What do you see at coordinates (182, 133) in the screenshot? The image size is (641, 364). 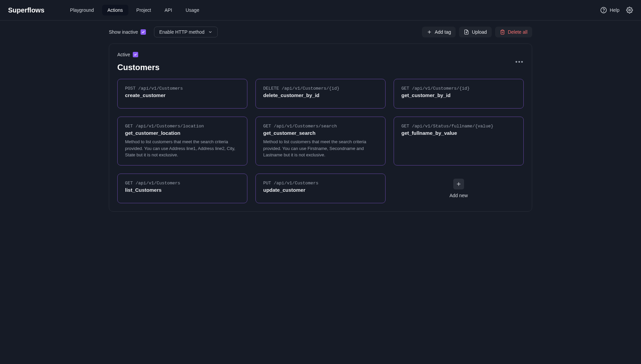 I see `card-name: get_customer_location` at bounding box center [182, 133].